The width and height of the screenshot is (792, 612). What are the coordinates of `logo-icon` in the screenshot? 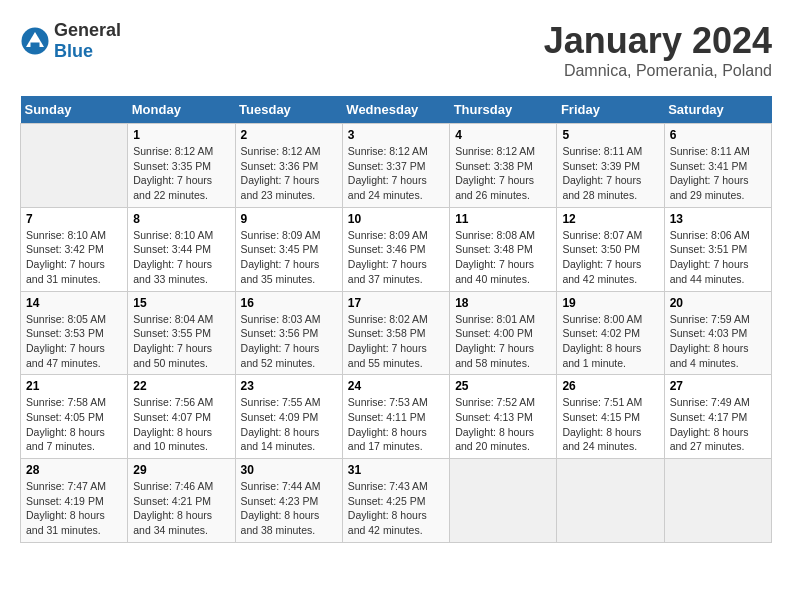 It's located at (35, 41).